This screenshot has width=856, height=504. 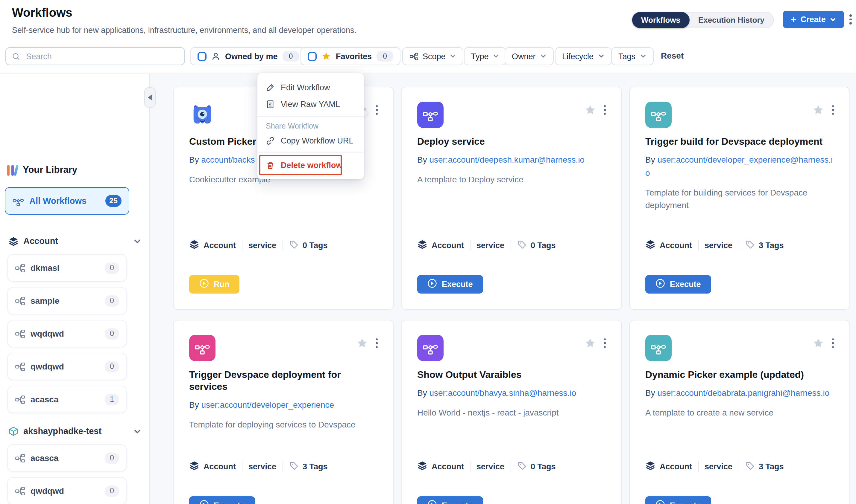 What do you see at coordinates (740, 413) in the screenshot?
I see `card-description: A template to create a new service` at bounding box center [740, 413].